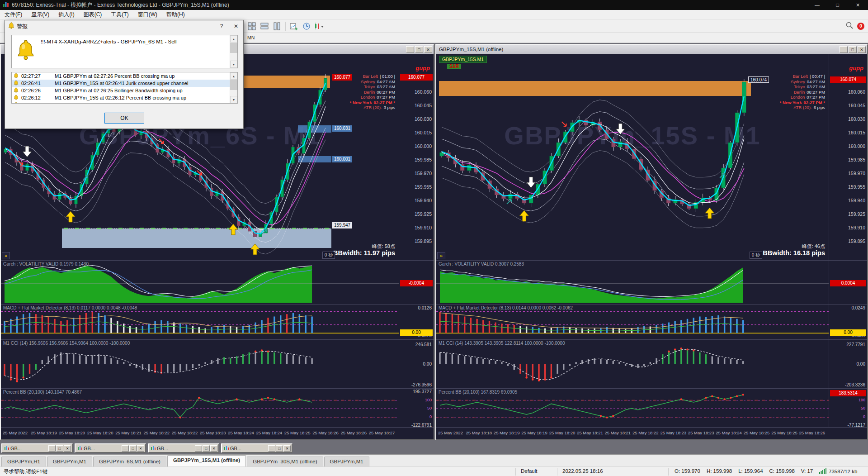  What do you see at coordinates (285, 462) in the screenshot?
I see `tab-gbpjpym-30s: GBPJPYm_30S,M1 (offline)` at bounding box center [285, 462].